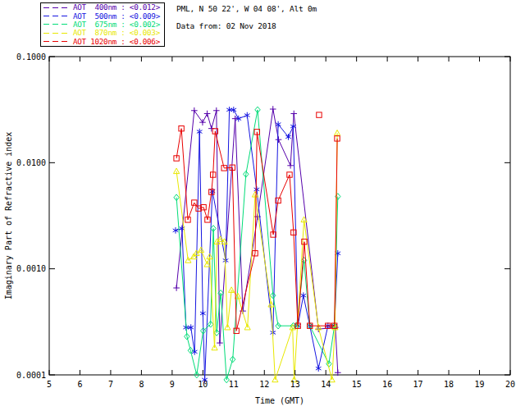 This screenshot has width=525, height=420. What do you see at coordinates (246, 26) in the screenshot?
I see `data-date-text: Data from: 02 Nov 2018` at bounding box center [246, 26].